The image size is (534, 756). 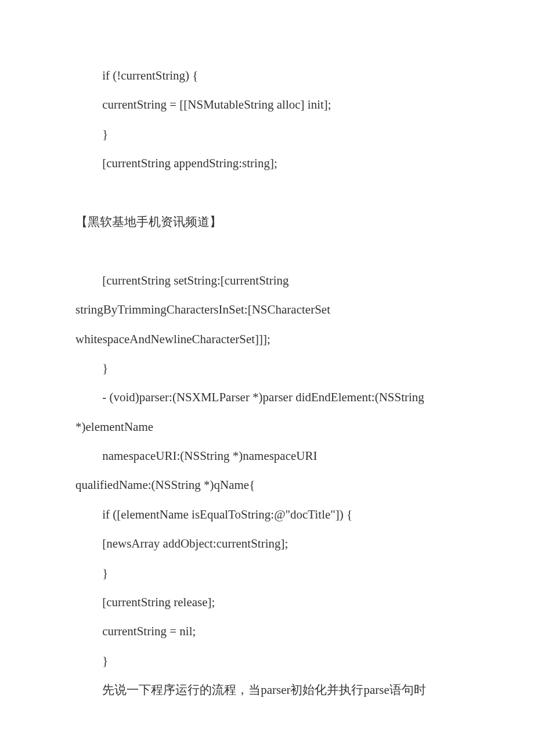 I want to click on code-line: currentString = [[NSMutableString alloc]…, so click(x=267, y=105).